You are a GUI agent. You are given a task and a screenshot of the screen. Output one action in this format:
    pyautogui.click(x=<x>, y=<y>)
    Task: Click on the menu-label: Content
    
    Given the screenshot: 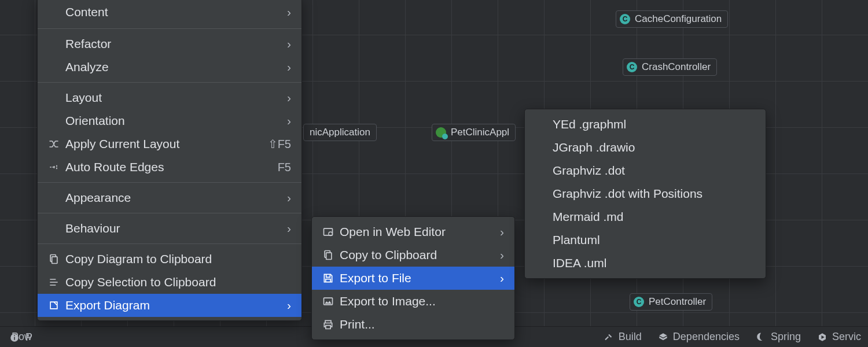 What is the action you would take?
    pyautogui.click(x=170, y=12)
    